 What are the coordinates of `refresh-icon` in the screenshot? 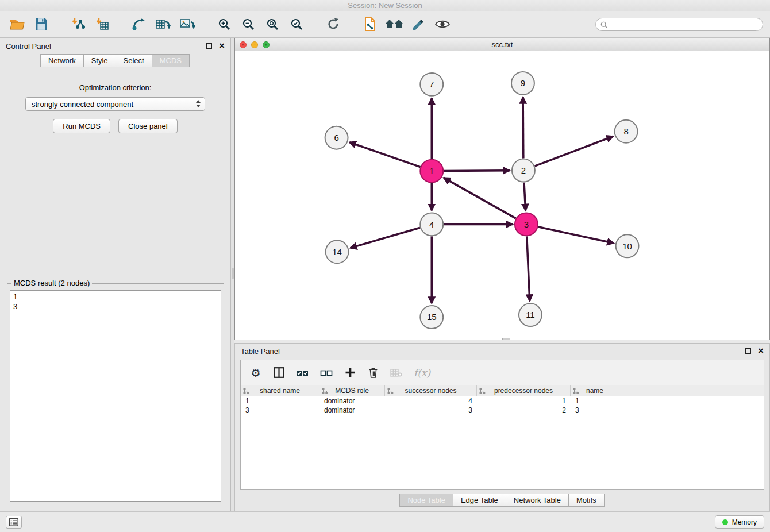 It's located at (333, 24).